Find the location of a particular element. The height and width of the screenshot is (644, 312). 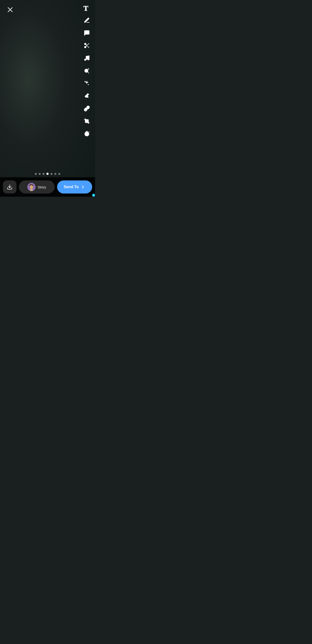

right-toolbar: T ★ is located at coordinates (87, 71).